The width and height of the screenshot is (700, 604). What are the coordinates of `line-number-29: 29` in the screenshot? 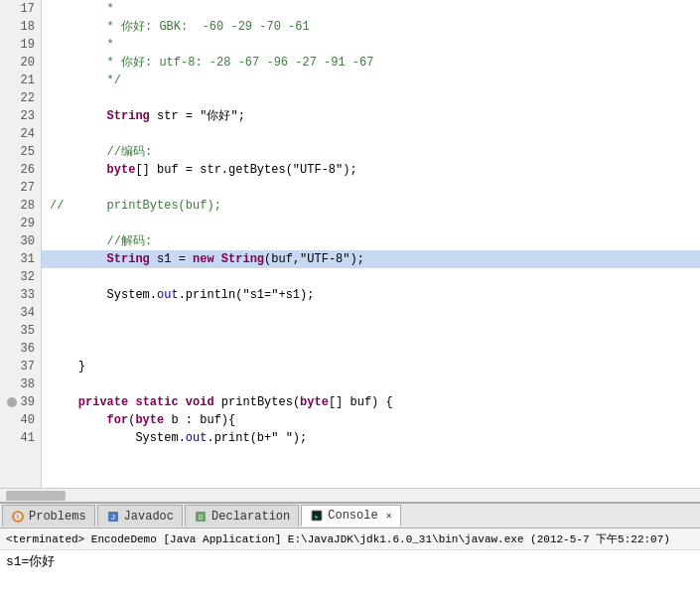 It's located at (28, 224).